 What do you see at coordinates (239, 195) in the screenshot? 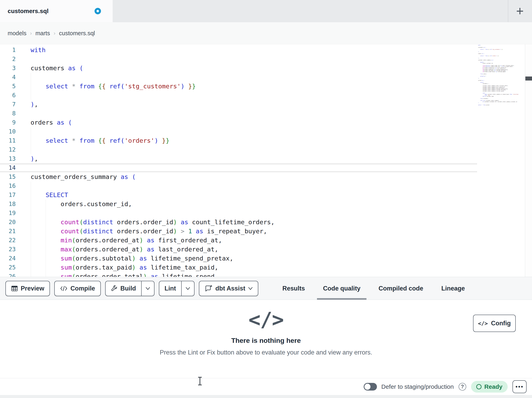
I see `code-line-17: 17 SELECT` at bounding box center [239, 195].